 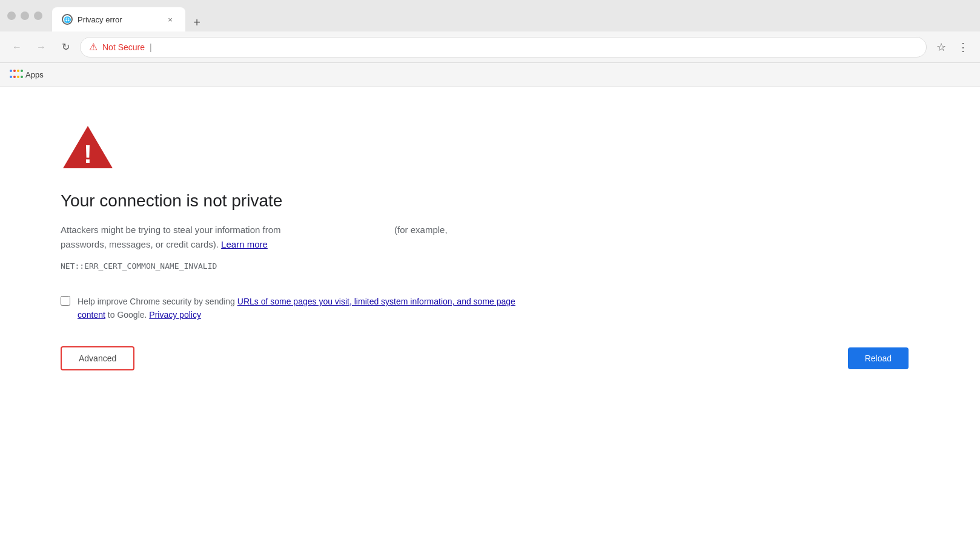 I want to click on back-icon: ←, so click(x=17, y=47).